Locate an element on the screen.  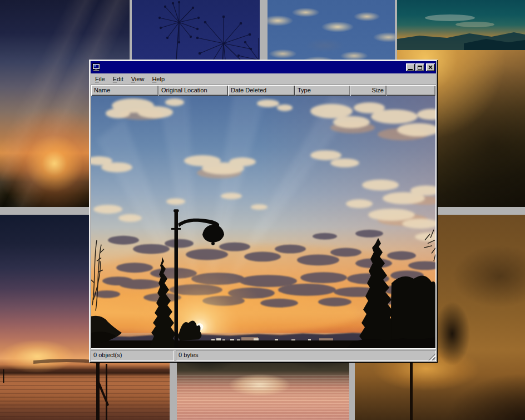
mountain-silhouette-art is located at coordinates (461, 25).